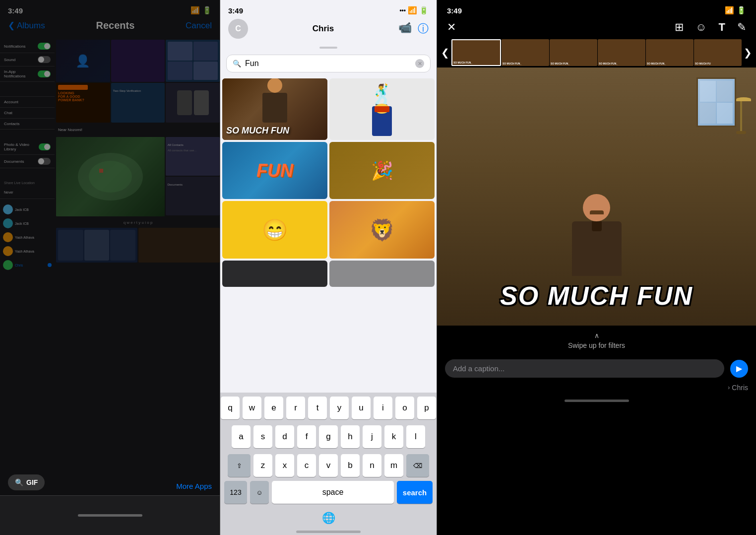  I want to click on film-frame-2: SO MUCH FUN_, so click(525, 53).